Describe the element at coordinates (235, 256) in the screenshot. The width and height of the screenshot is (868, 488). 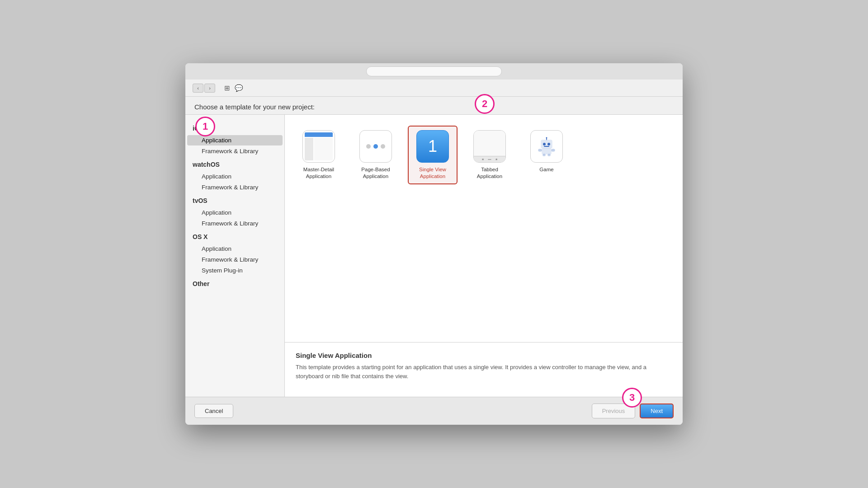
I see `sidebar: iOS Application Framework & Library watc…` at that location.